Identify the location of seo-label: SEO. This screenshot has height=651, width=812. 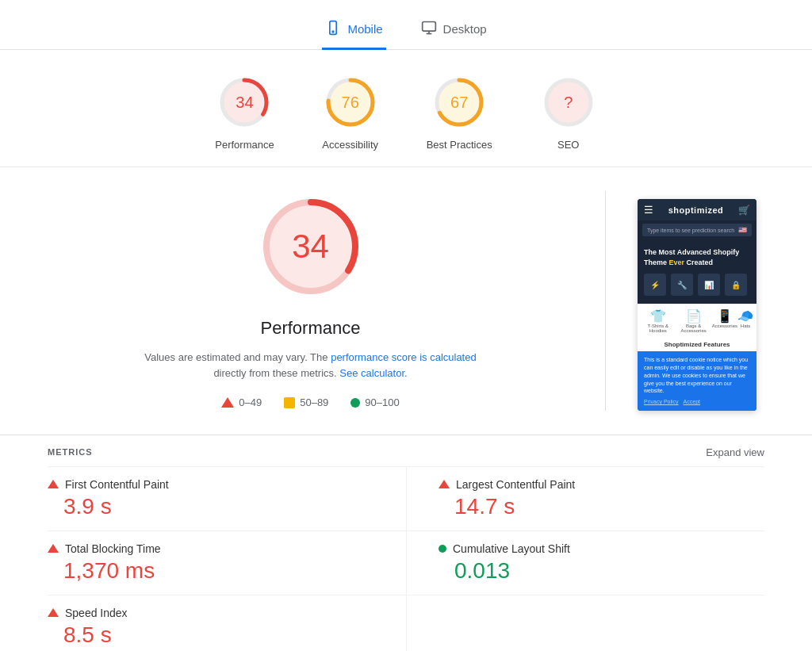
(568, 144).